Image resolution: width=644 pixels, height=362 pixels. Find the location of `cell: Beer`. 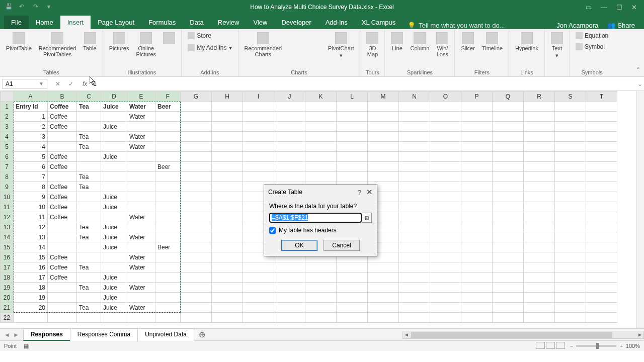

cell: Beer is located at coordinates (168, 107).